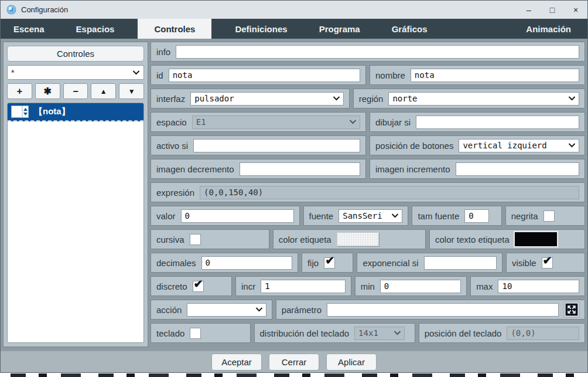 This screenshot has height=377, width=588. Describe the element at coordinates (76, 113) in the screenshot. I see `list-item-nota: 【nota】` at that location.